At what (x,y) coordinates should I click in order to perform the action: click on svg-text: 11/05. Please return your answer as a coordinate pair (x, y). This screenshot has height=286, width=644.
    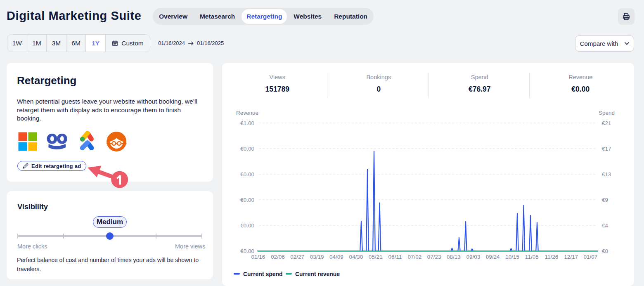
    Looking at the image, I should click on (532, 257).